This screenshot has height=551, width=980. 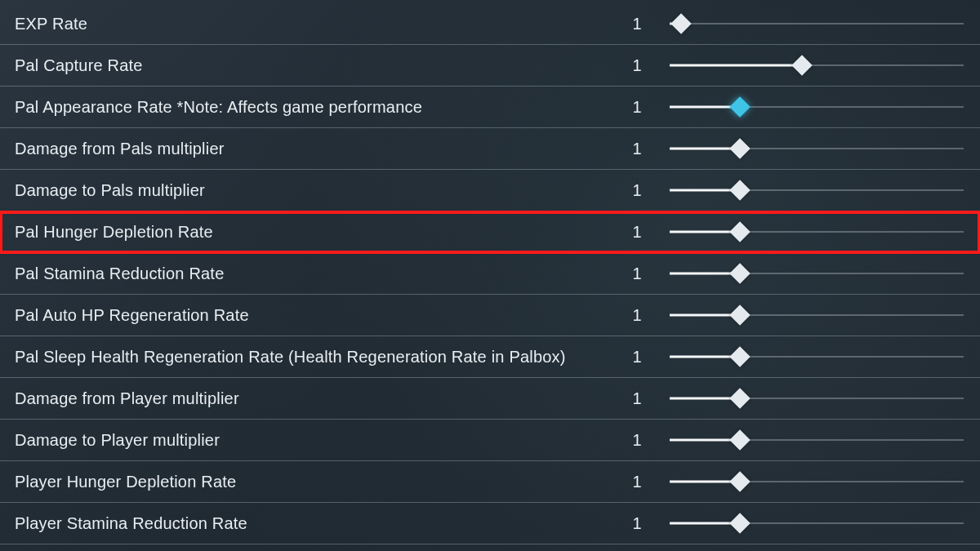 I want to click on setting-row: Pal Auto HP Regeneration Rate1, so click(x=490, y=315).